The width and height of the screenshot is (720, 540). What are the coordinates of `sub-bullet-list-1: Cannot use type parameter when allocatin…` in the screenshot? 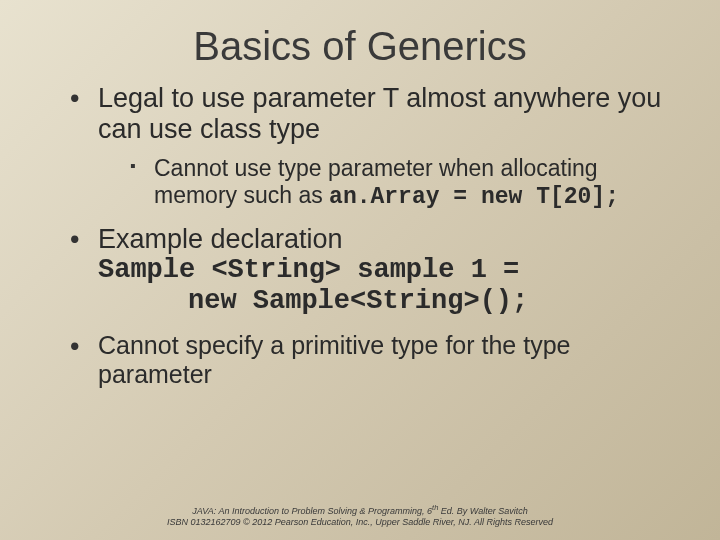 It's located at (389, 182).